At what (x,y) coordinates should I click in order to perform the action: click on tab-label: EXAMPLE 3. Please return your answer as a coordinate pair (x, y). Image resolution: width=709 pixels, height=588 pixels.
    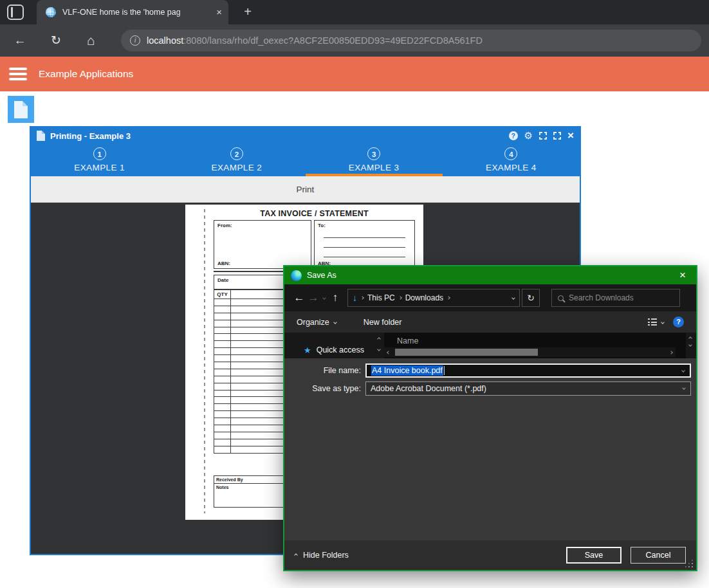
    Looking at the image, I should click on (374, 167).